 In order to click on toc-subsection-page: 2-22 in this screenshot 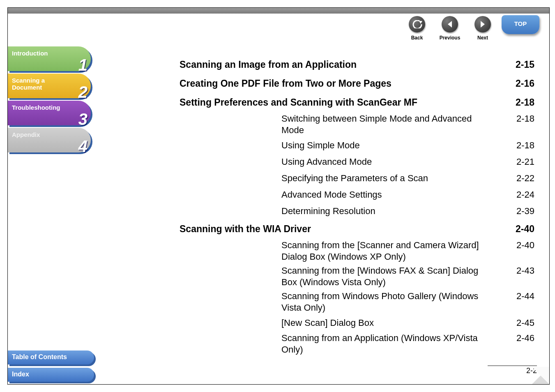, I will do `click(524, 178)`.